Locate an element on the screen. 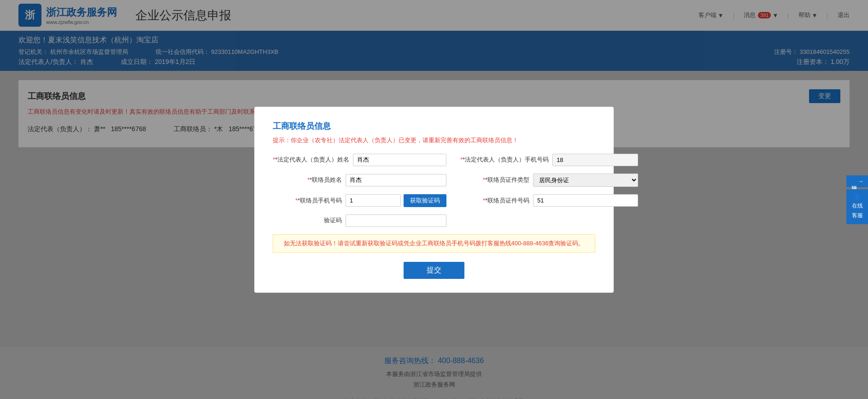 The height and width of the screenshot is (399, 868). contact-id-label: **联络员证件号码 is located at coordinates (495, 201).